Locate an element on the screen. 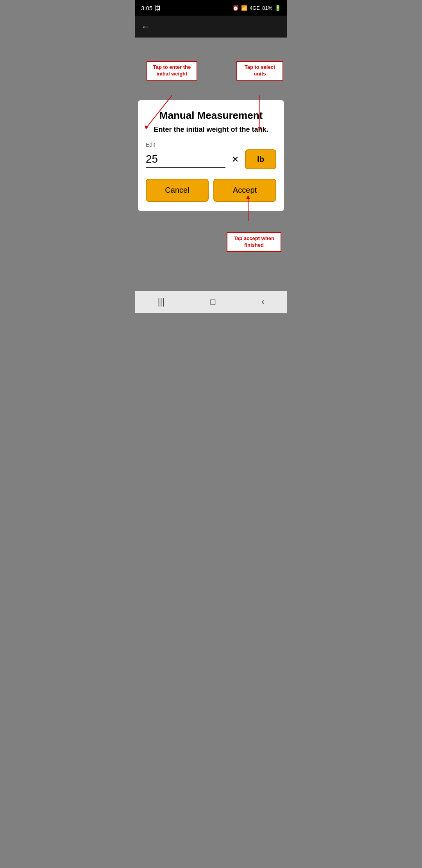  status-left: 3:05 🖼 is located at coordinates (151, 8).